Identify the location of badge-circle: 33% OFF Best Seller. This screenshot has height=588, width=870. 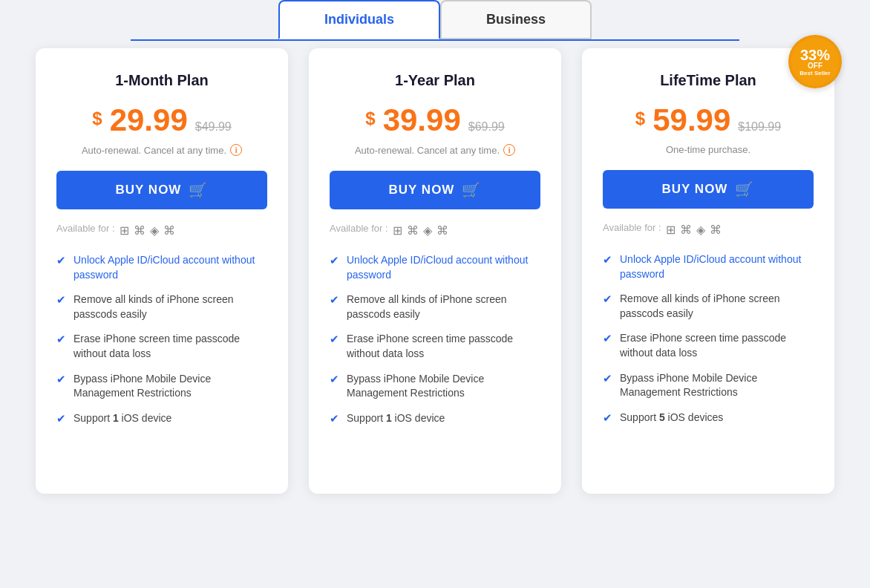
(815, 62).